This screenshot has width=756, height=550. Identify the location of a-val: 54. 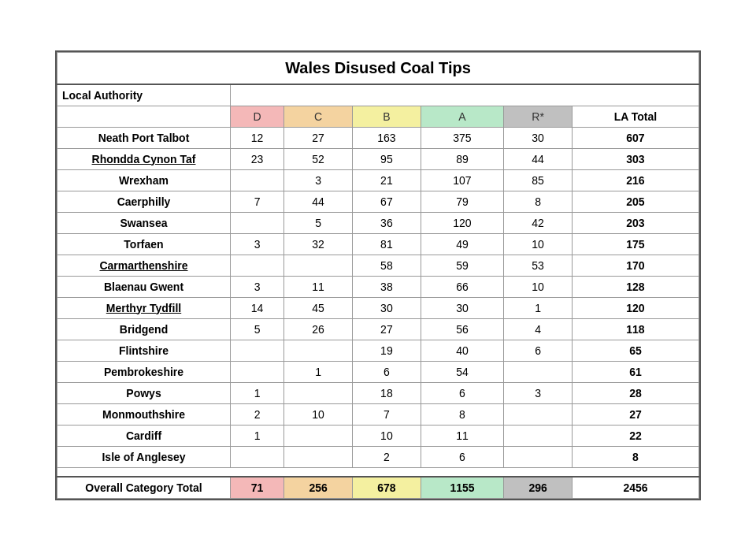
(461, 372).